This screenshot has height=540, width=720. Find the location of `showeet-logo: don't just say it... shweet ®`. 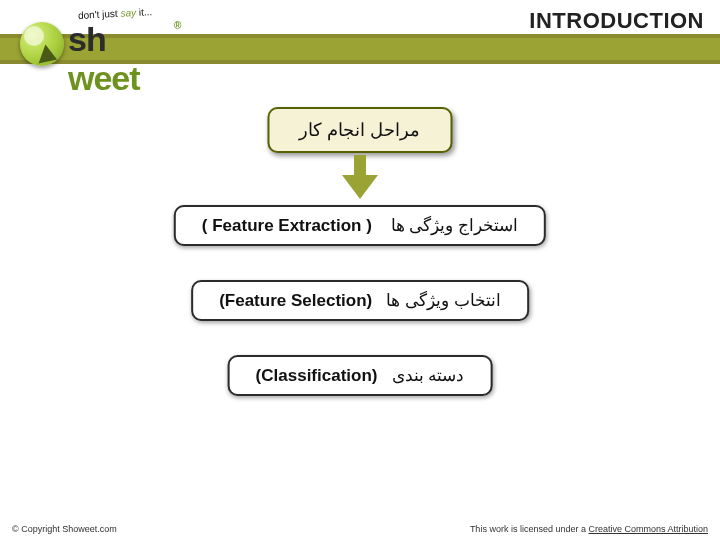

showeet-logo: don't just say it... shweet ® is located at coordinates (95, 40).